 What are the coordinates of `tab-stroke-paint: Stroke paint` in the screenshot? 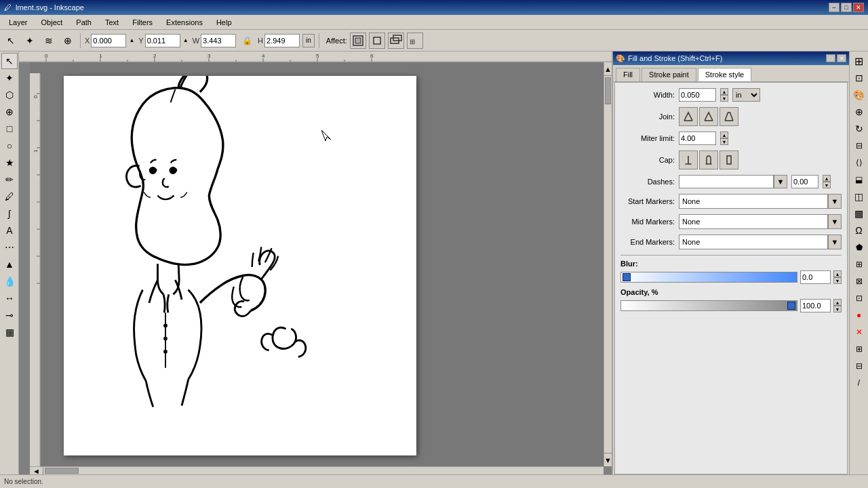 It's located at (669, 75).